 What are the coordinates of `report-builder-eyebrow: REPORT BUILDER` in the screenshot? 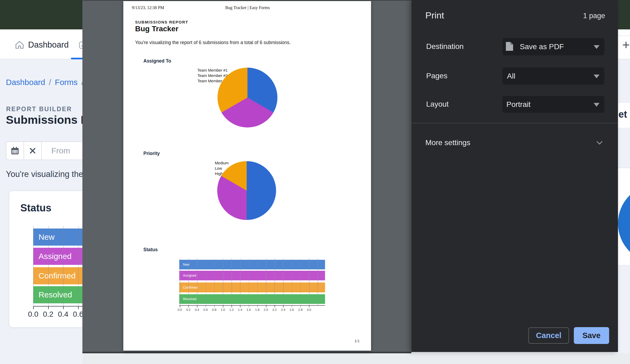 It's located at (39, 109).